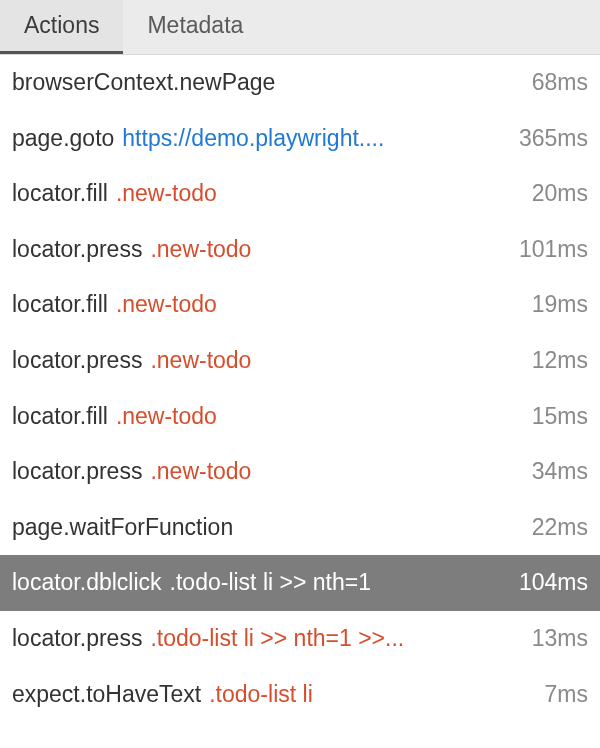  I want to click on action-row-left: browserContext.newPage, so click(266, 83).